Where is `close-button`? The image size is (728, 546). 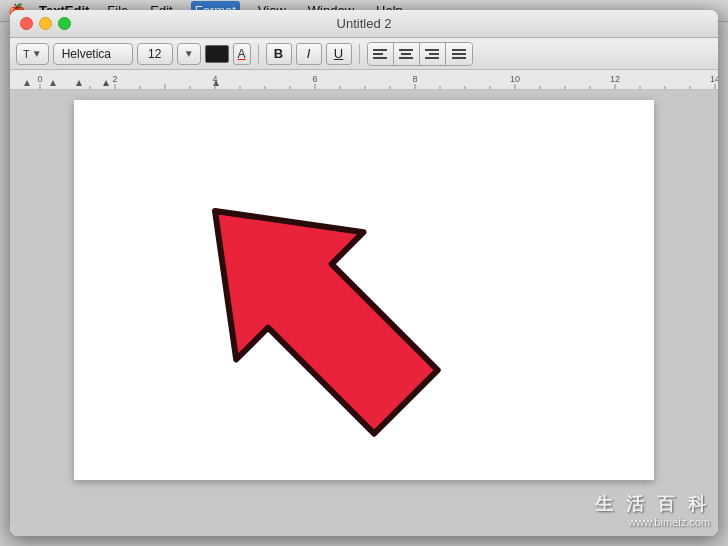
close-button is located at coordinates (26, 24).